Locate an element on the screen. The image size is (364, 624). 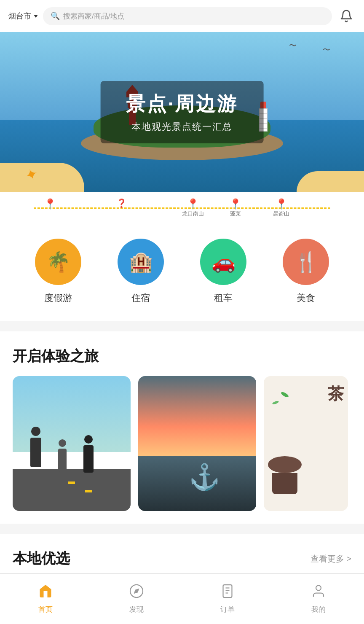
map-dot-4: 📍 蓬莱 is located at coordinates (236, 208).